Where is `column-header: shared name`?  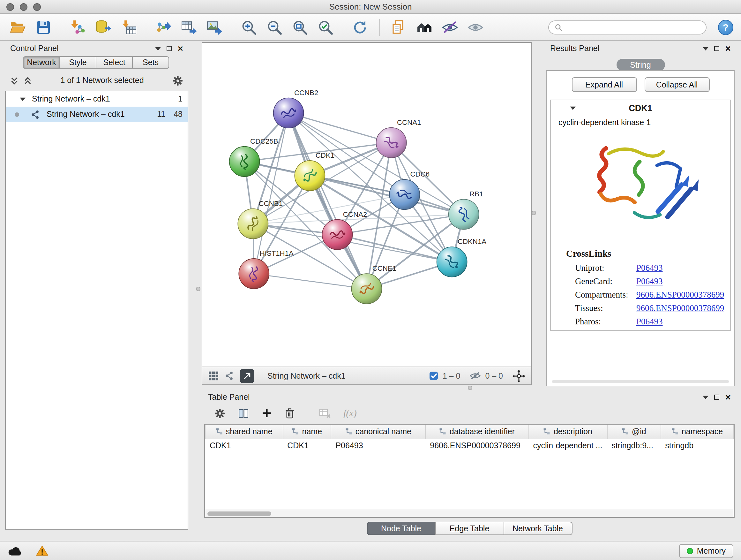
column-header: shared name is located at coordinates (244, 432).